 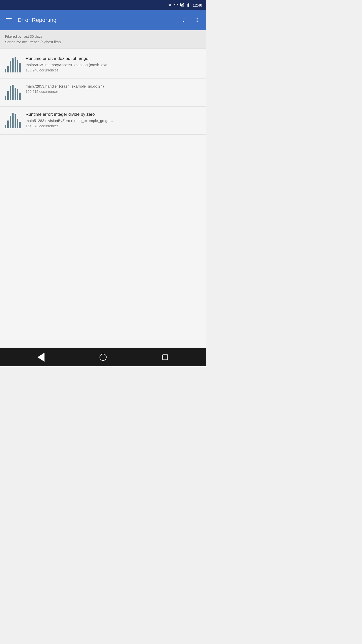 I want to click on bluetooth-icon, so click(x=170, y=5).